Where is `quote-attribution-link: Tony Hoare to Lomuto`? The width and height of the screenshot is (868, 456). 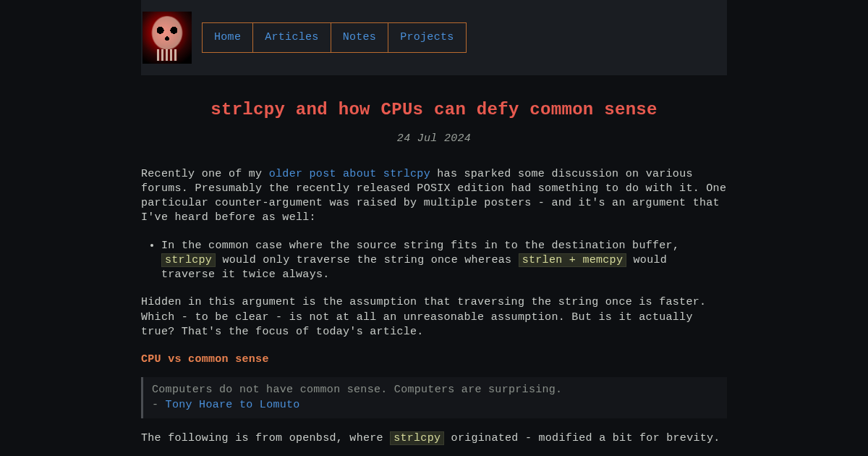 quote-attribution-link: Tony Hoare to Lomuto is located at coordinates (233, 405).